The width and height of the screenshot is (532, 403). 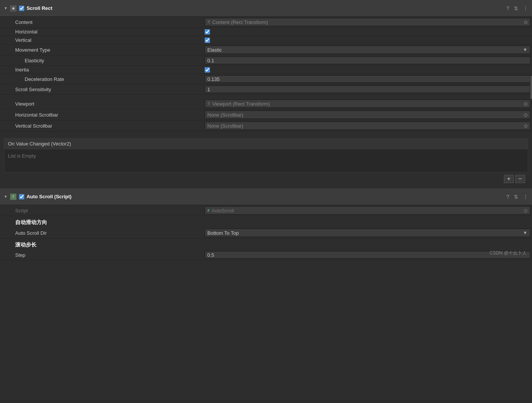 What do you see at coordinates (368, 115) in the screenshot?
I see `horizontal-scrollbar-field: None (Scrollbar) ⊙` at bounding box center [368, 115].